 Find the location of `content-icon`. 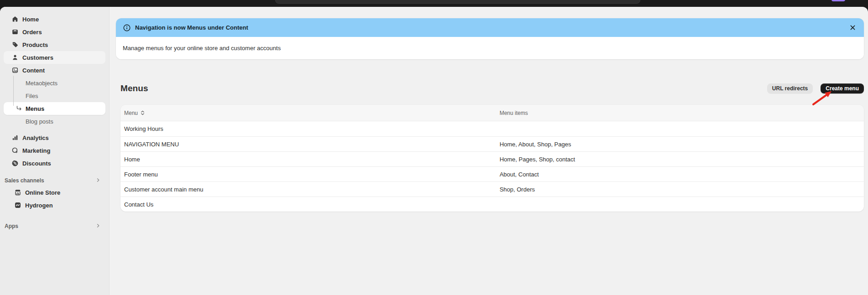

content-icon is located at coordinates (15, 70).